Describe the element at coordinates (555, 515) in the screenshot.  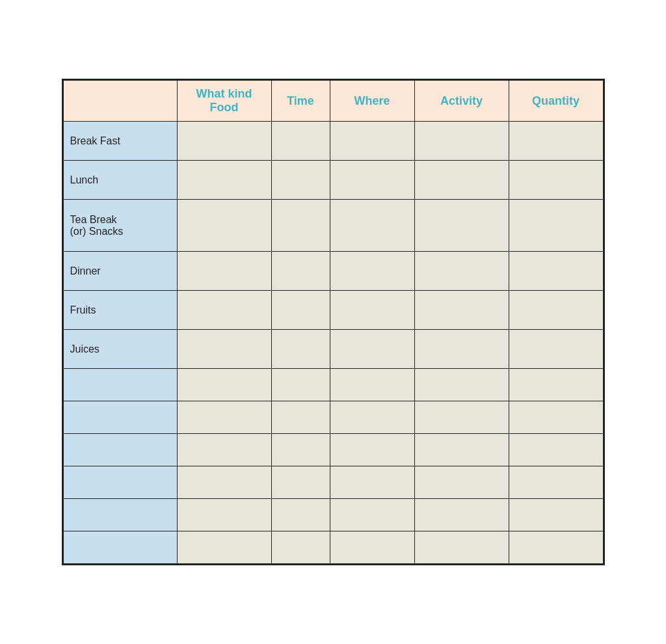
I see `empty5-quantity` at that location.